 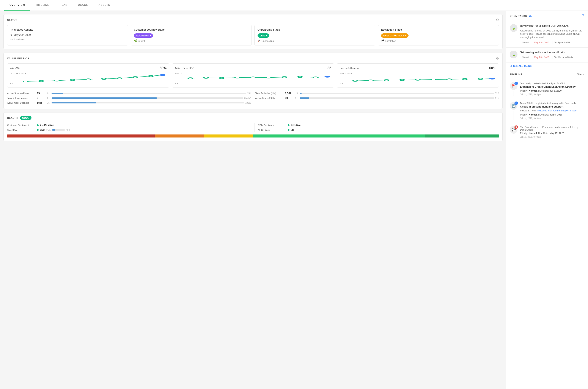 What do you see at coordinates (514, 106) in the screenshot?
I see `timeline-refresh-icon: 🔄 ✓` at bounding box center [514, 106].